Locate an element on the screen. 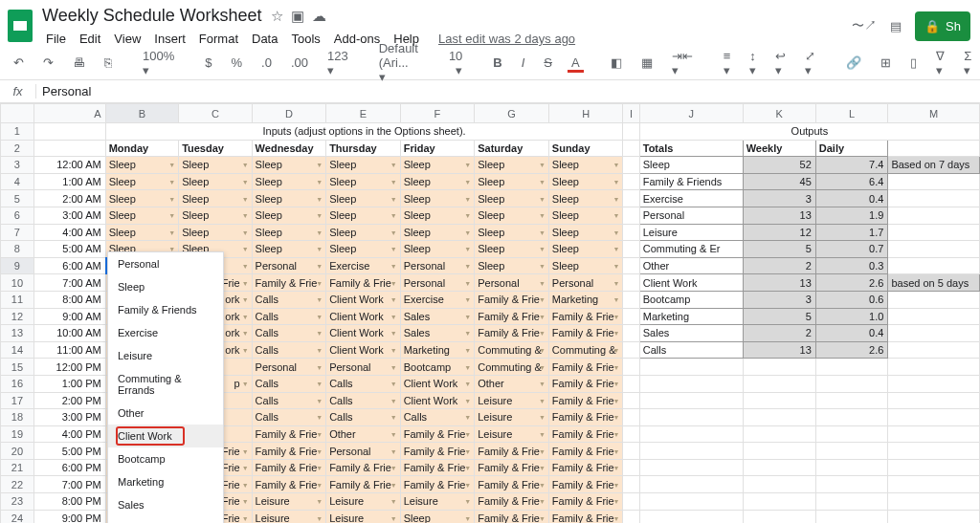 The image size is (980, 523). row-1: 1 is located at coordinates (17, 132).